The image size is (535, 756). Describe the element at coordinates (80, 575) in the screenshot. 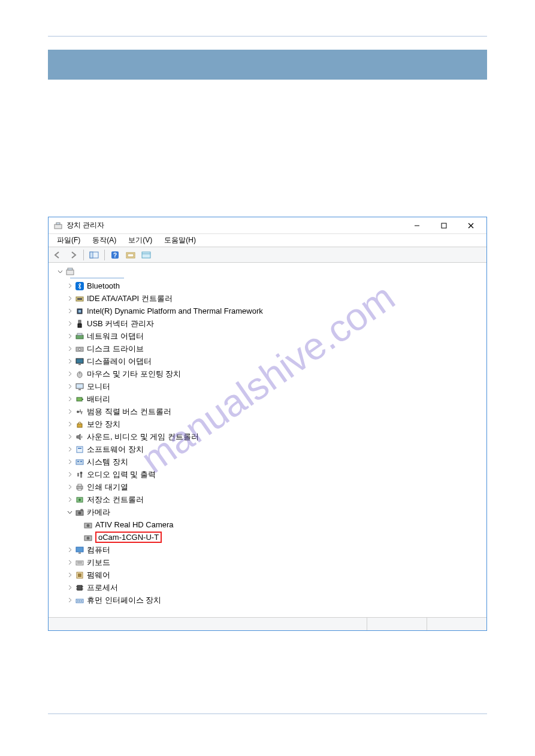

I see `firmware-icon` at that location.